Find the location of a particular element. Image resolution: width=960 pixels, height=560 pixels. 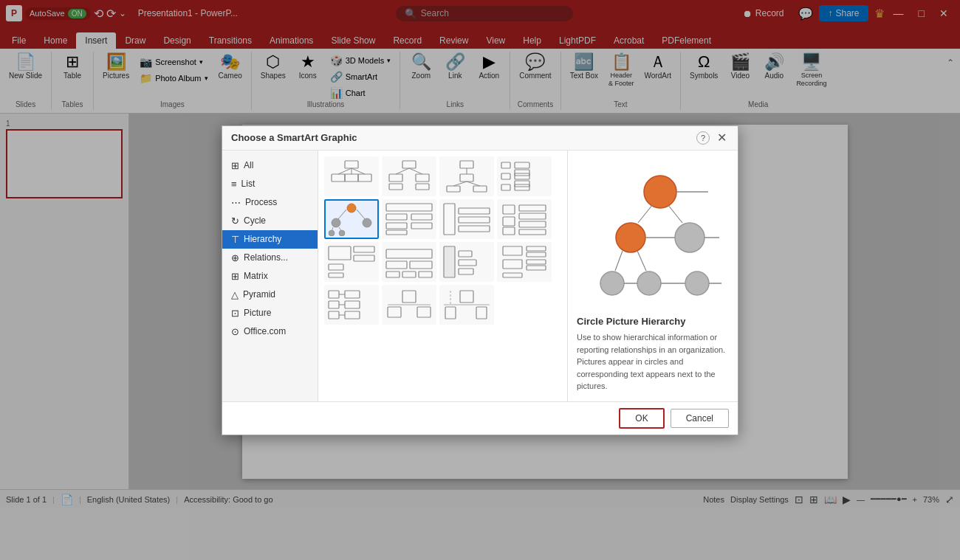

dialog-help-btn: ? is located at coordinates (703, 138).